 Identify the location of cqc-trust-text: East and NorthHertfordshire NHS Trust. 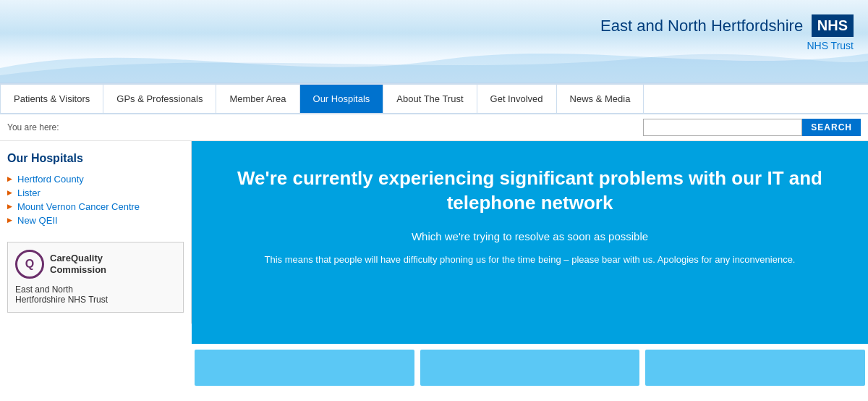
(95, 295).